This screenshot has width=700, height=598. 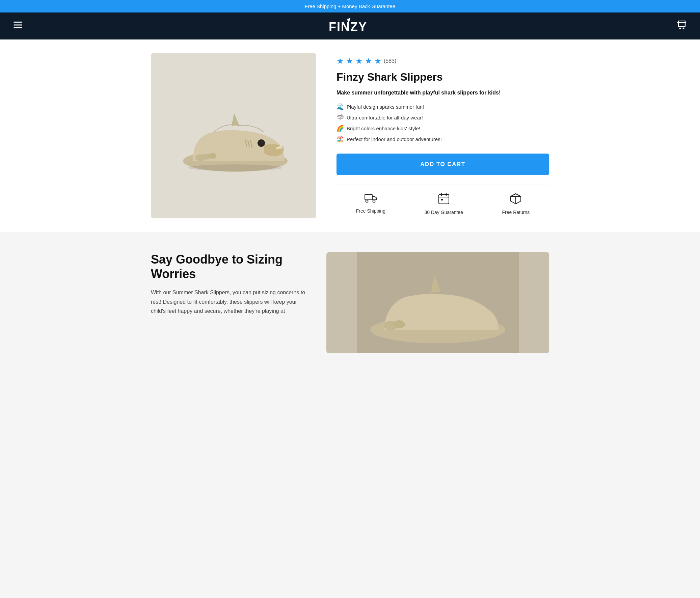 What do you see at coordinates (682, 26) in the screenshot?
I see `cart-icon` at bounding box center [682, 26].